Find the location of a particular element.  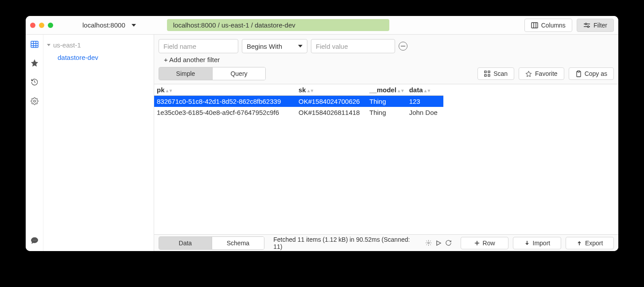

copy-as-button-label: Copy as is located at coordinates (596, 74).